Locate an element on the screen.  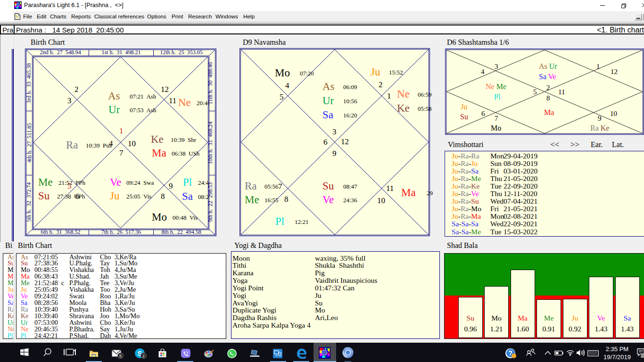
svg-text: 09:24 Swa is located at coordinates (140, 183).